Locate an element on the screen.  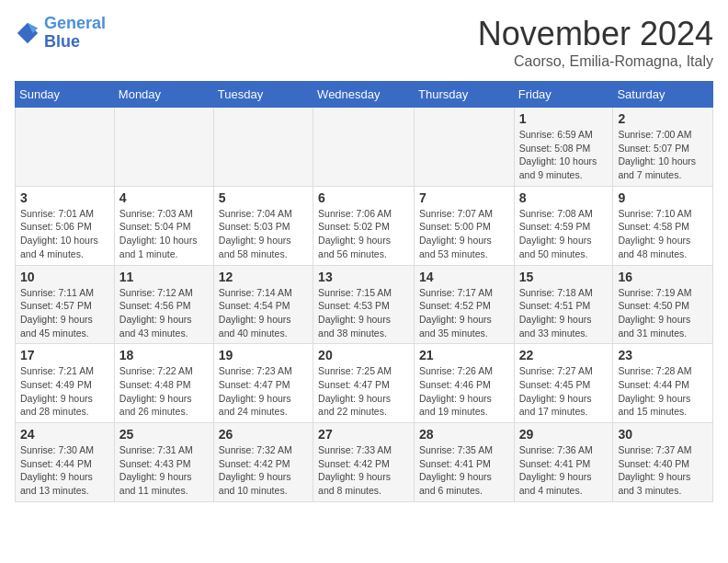
calendar-cell: 18Sunrise: 7:22 AM Sunset: 4:48 PM Dayli… is located at coordinates (164, 384).